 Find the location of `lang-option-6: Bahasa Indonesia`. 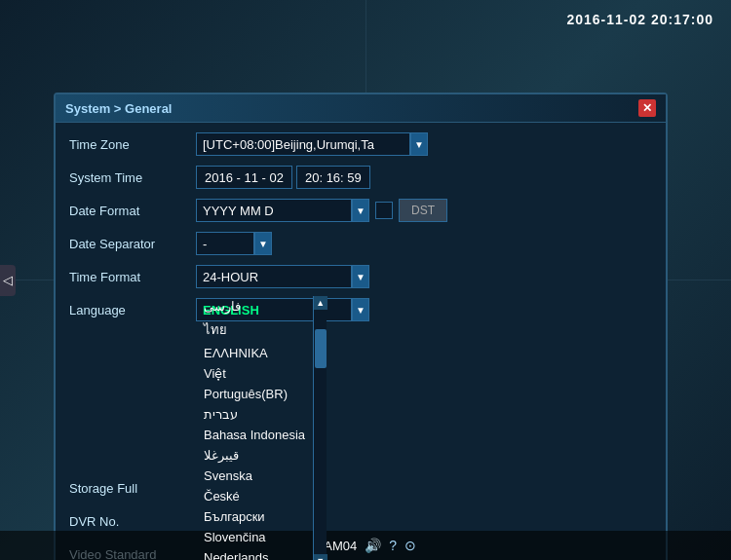

lang-option-6: Bahasa Indonesia is located at coordinates (254, 434).